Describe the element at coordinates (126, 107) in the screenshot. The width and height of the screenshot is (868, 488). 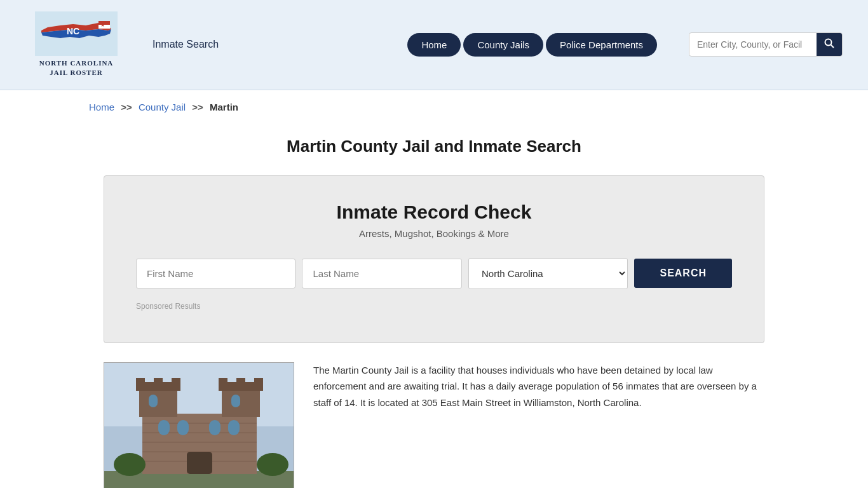
I see `breadcrumb-sep1: >>` at that location.